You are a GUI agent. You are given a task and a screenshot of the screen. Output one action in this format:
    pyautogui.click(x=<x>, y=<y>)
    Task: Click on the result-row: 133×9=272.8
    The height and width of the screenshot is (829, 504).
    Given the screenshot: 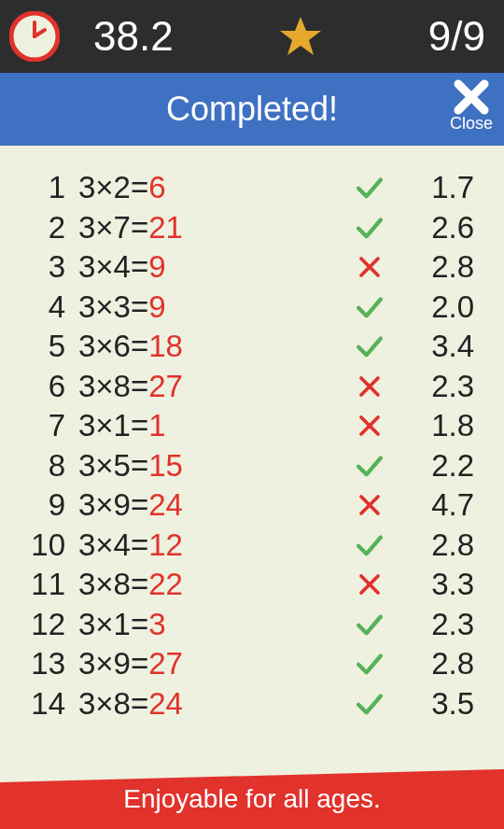 What is the action you would take?
    pyautogui.click(x=248, y=665)
    